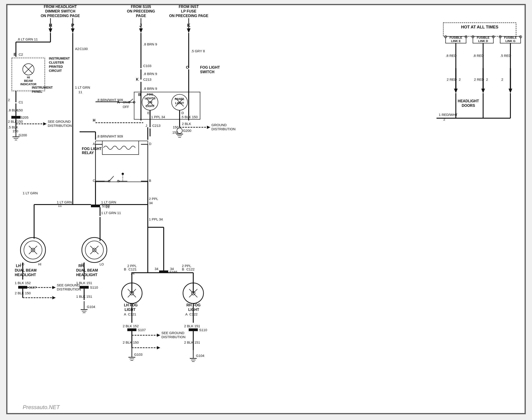 This screenshot has width=532, height=420. Describe the element at coordinates (456, 41) in the screenshot. I see `svg-text: LINK E` at that location.